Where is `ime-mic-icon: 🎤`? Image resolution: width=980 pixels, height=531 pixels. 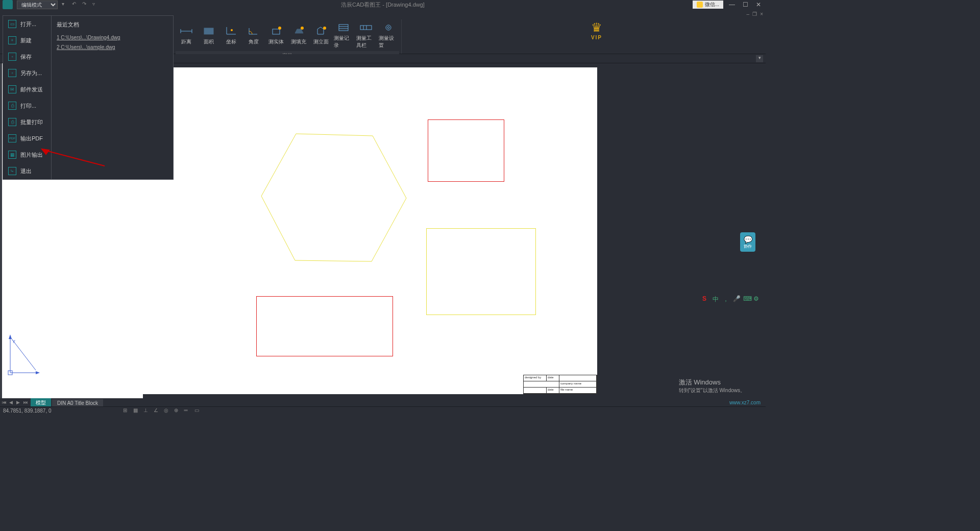
ime-mic-icon: 🎤 is located at coordinates (737, 299).